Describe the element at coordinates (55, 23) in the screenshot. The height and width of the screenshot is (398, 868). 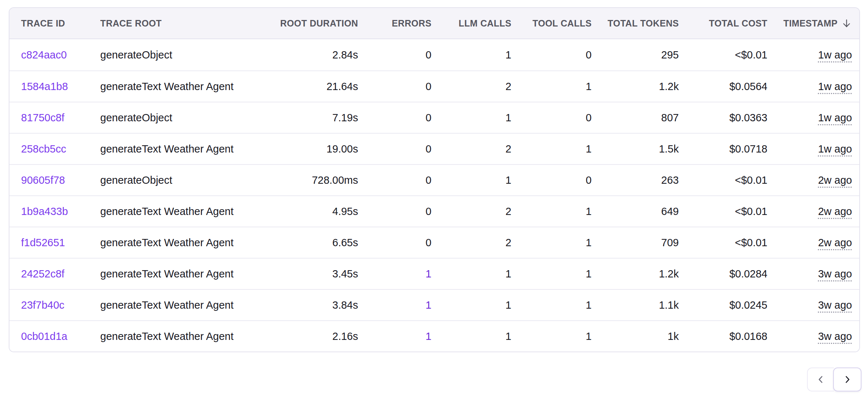
I see `column-header-trace-id: Trace ID` at that location.